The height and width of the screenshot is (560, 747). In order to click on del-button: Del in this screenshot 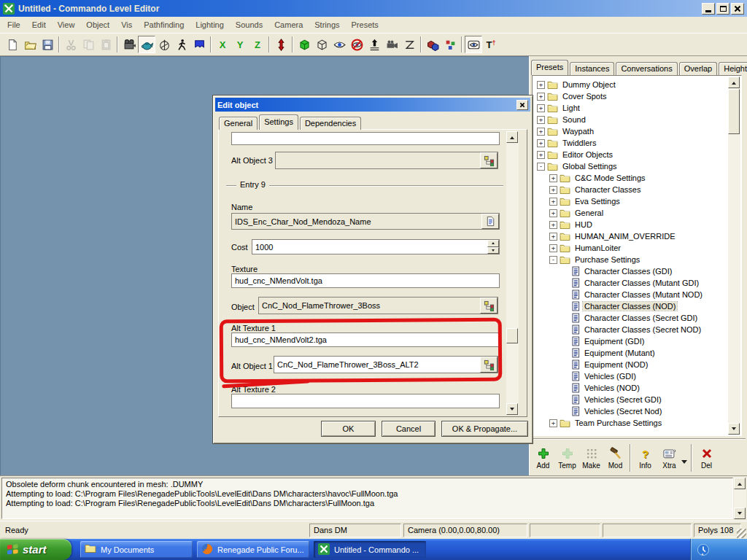, I will do `click(706, 458)`.